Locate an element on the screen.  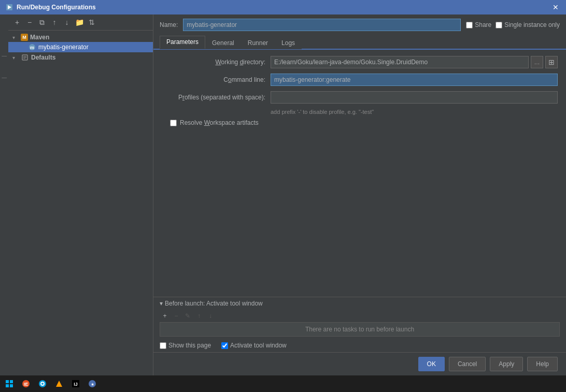
sidebar-icon-1: │ is located at coordinates (4, 56).